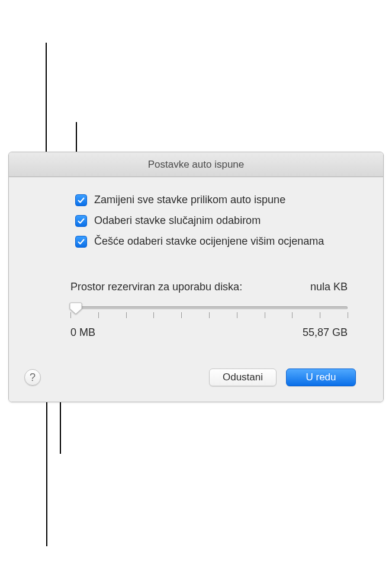  Describe the element at coordinates (178, 220) in the screenshot. I see `checkbox-label-random: Odaberi stavke slučajnim odabirom` at that location.